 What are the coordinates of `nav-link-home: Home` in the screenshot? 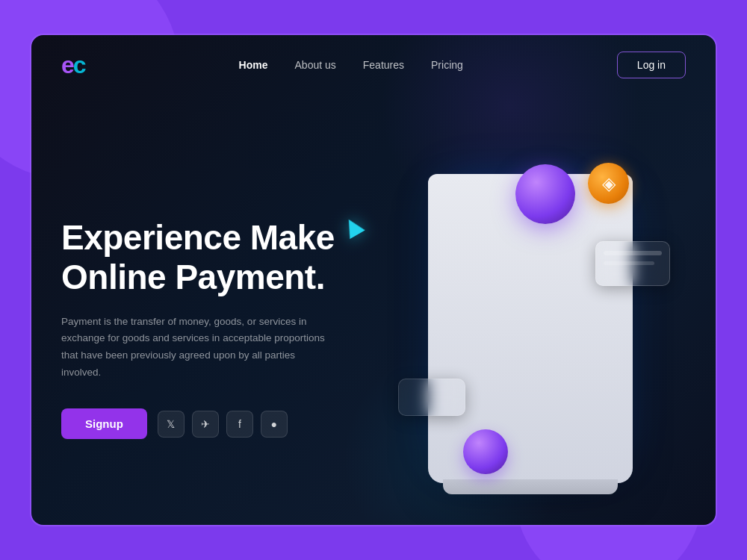 It's located at (254, 65).